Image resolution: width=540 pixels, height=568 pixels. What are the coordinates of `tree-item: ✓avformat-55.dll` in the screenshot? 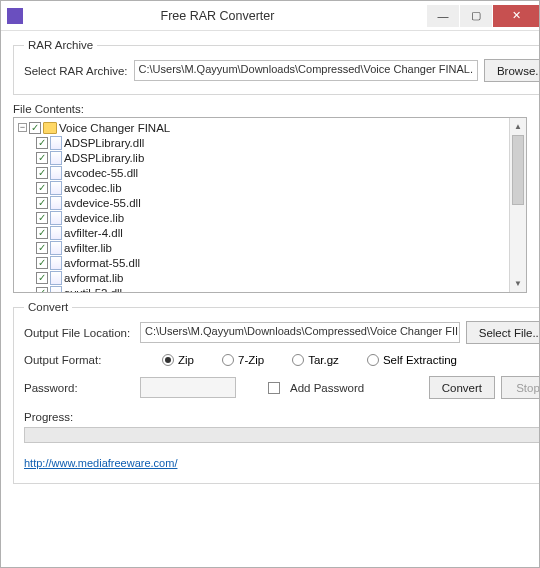 It's located at (270, 262).